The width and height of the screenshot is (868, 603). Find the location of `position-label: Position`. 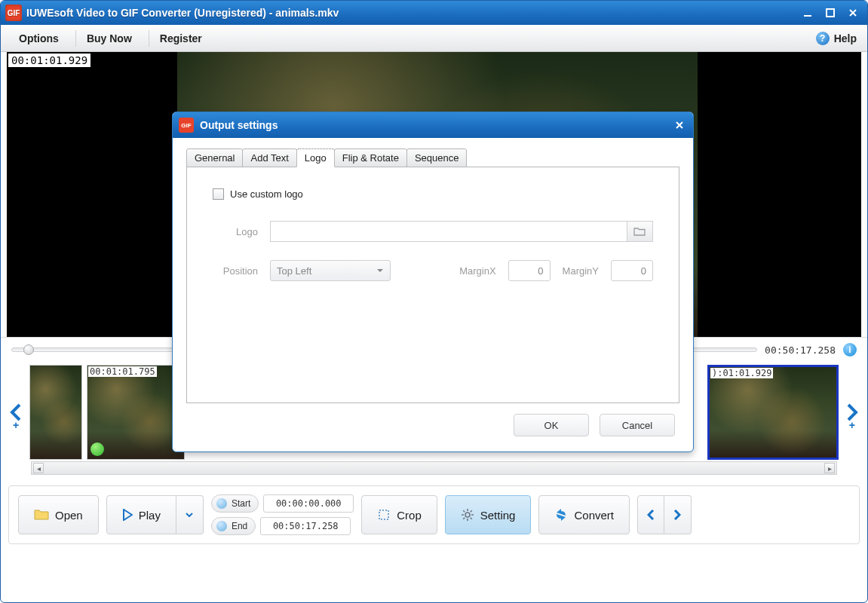

position-label: Position is located at coordinates (235, 271).